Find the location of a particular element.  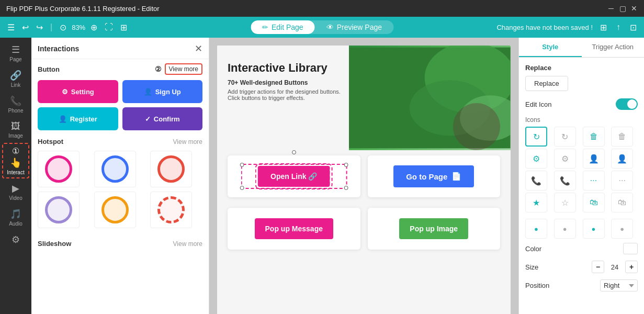

icon-cell-5: ⚙ is located at coordinates (565, 159).